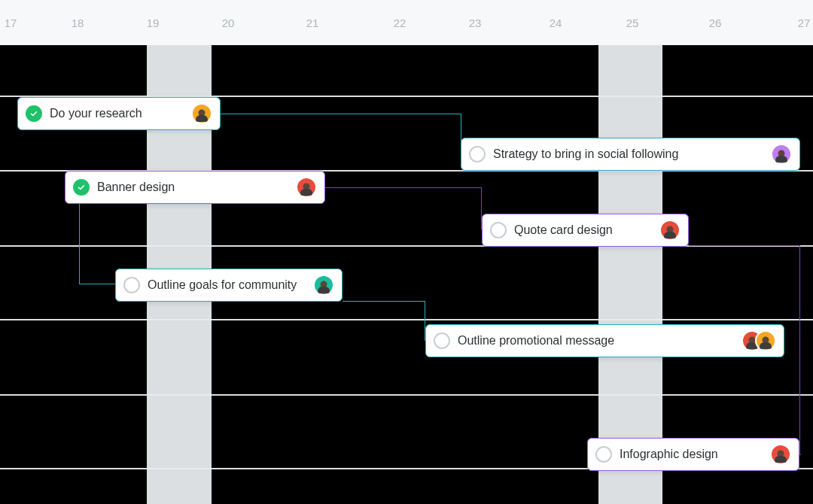  What do you see at coordinates (78, 23) in the screenshot?
I see `day-18: 18` at bounding box center [78, 23].